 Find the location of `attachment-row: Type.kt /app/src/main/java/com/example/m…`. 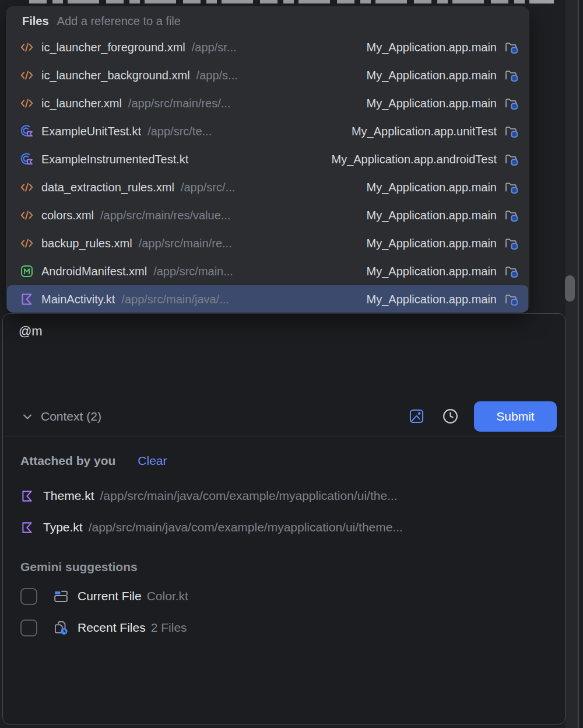

attachment-row: Type.kt /app/src/main/java/com/example/m… is located at coordinates (284, 527).